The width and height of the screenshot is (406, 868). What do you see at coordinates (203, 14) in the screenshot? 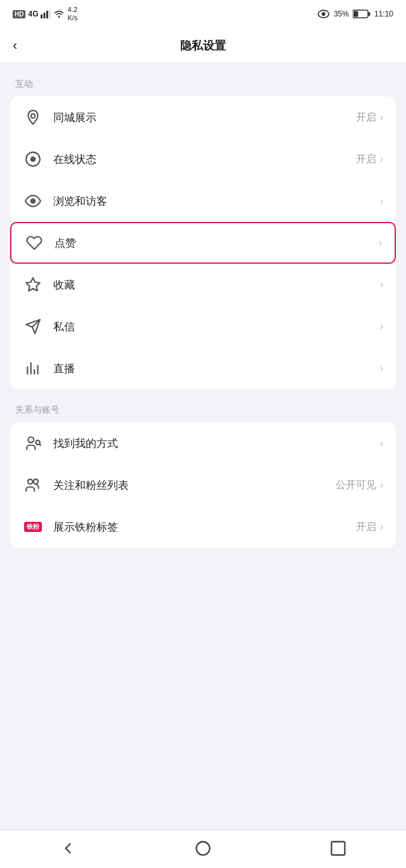
I see `status-bar: HD 4G 4.2K/s 35% 11:10` at bounding box center [203, 14].